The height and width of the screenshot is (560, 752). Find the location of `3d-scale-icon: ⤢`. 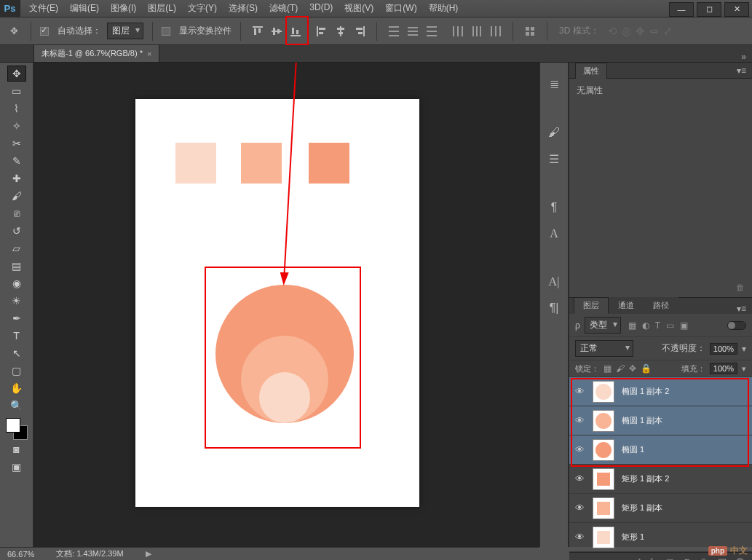

3d-scale-icon: ⤢ is located at coordinates (668, 31).